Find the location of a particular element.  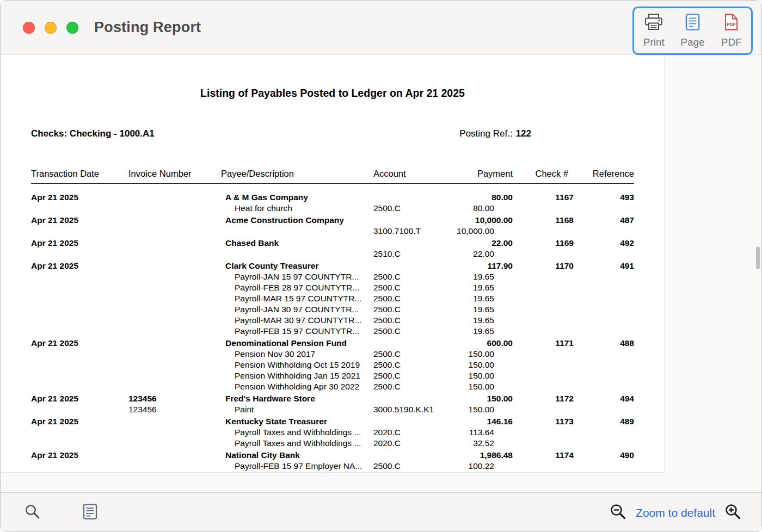

zoom-controls: Zoom to default is located at coordinates (686, 512).